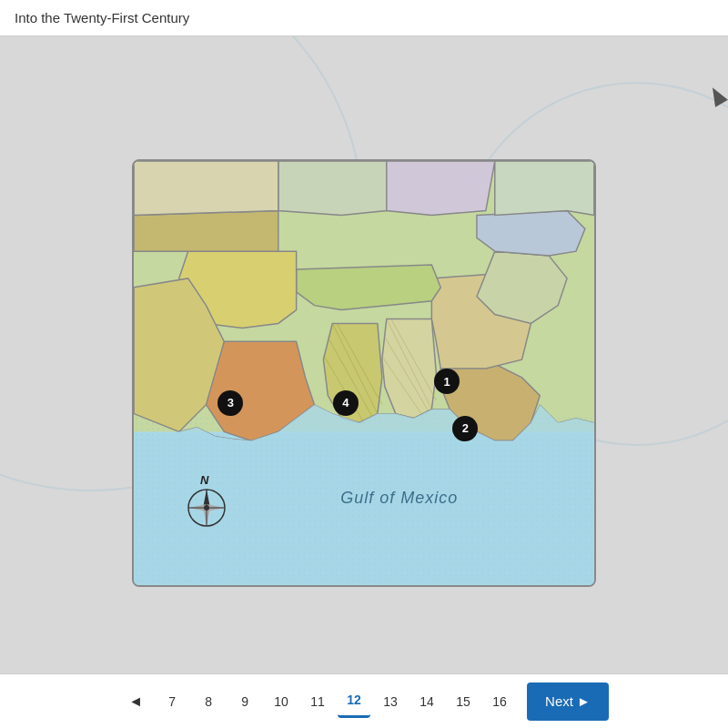  What do you see at coordinates (207, 508) in the screenshot?
I see `compass-rose` at bounding box center [207, 508].